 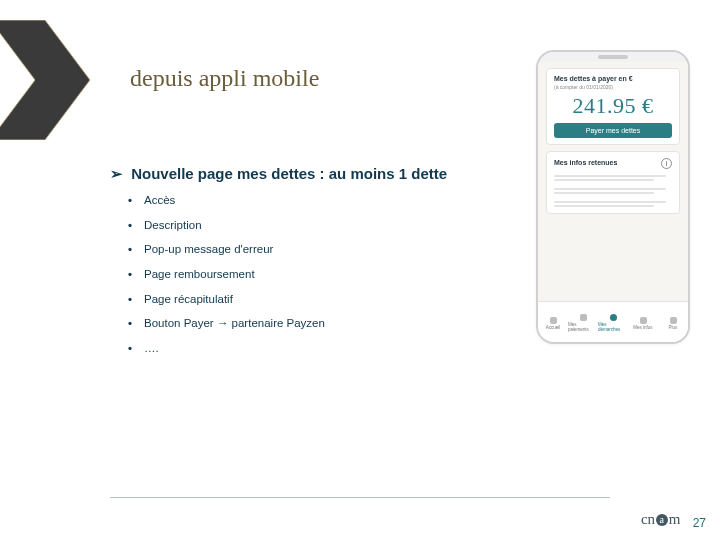 I want to click on phone-mockup: Mes dettes à payer en € (à compter du 01…, so click(x=613, y=197).